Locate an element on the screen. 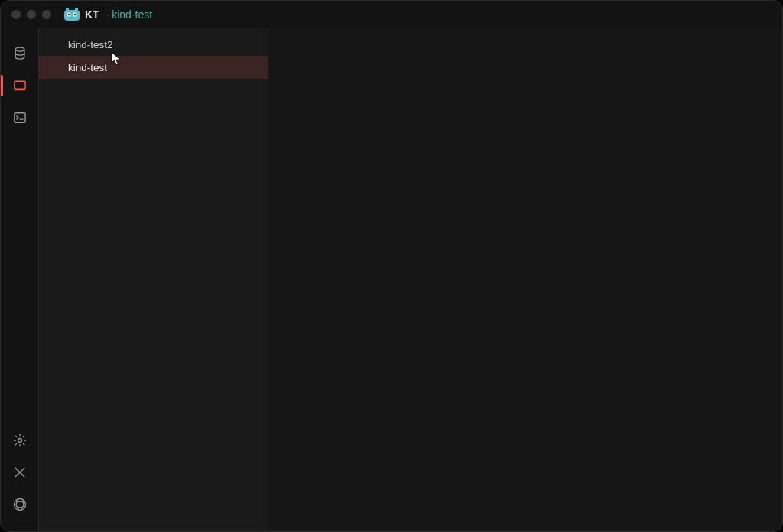  list-item-label: kind-test2 is located at coordinates (90, 44).